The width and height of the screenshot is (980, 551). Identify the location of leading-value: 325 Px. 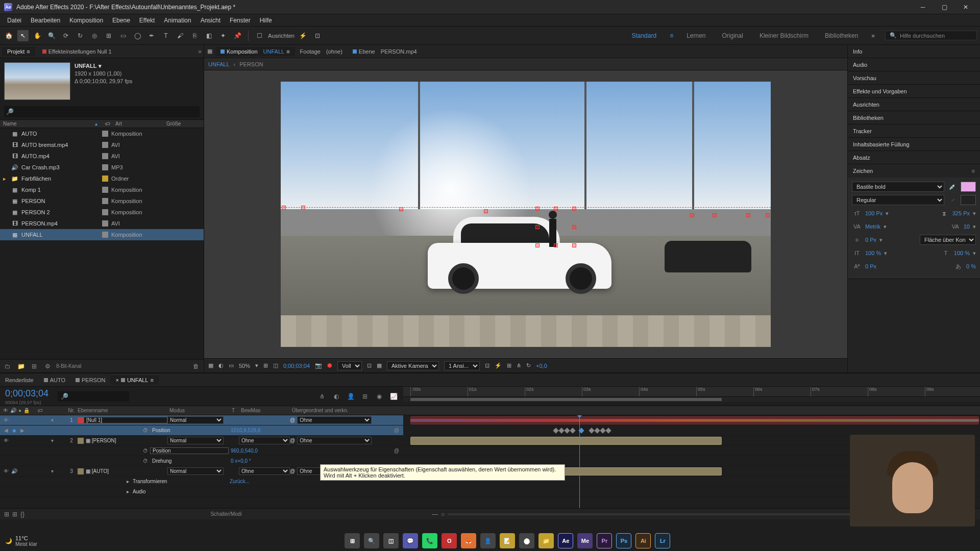
(961, 213).